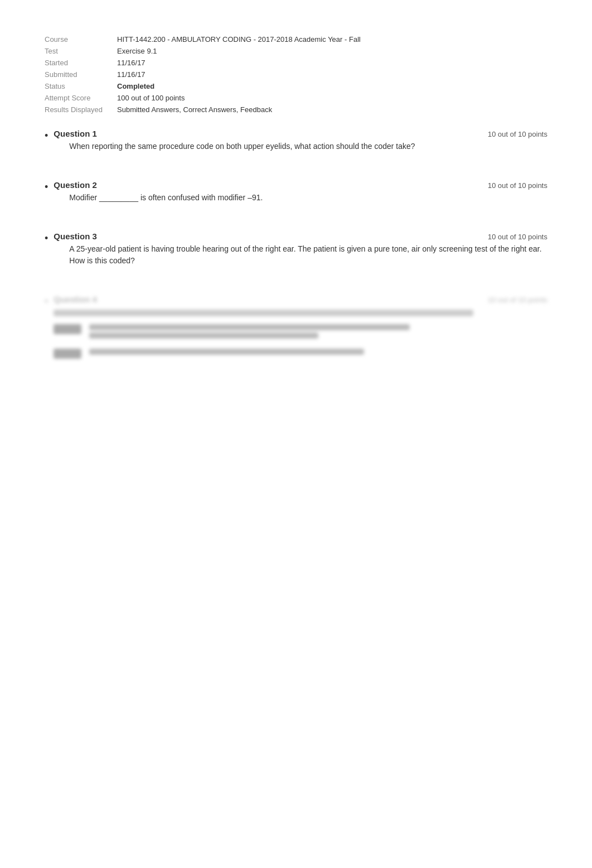  I want to click on question-1-body: When reporting the same procedure code o…, so click(308, 146).